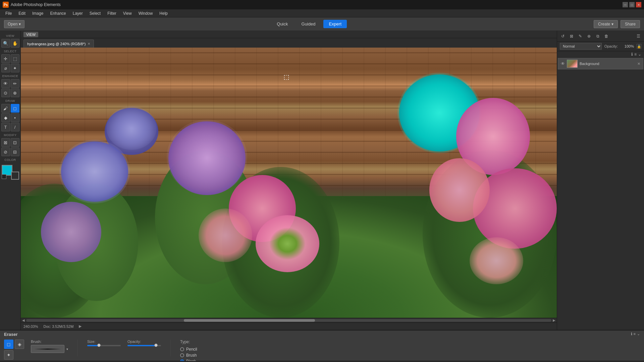 The image size is (644, 362). Describe the element at coordinates (10, 127) in the screenshot. I see `draw-tools-row3: T /` at that location.